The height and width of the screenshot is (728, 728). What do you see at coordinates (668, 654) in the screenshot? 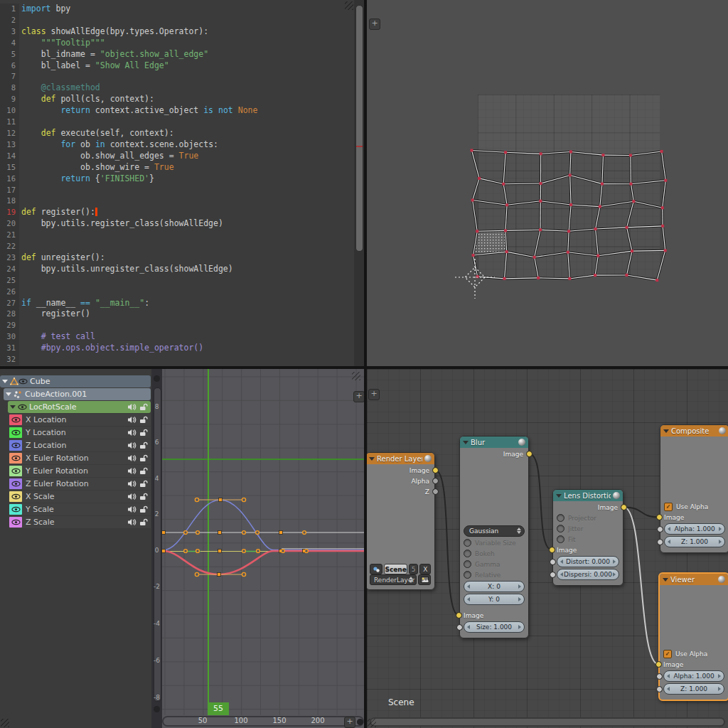
I see `checked-icon: ✓` at bounding box center [668, 654].